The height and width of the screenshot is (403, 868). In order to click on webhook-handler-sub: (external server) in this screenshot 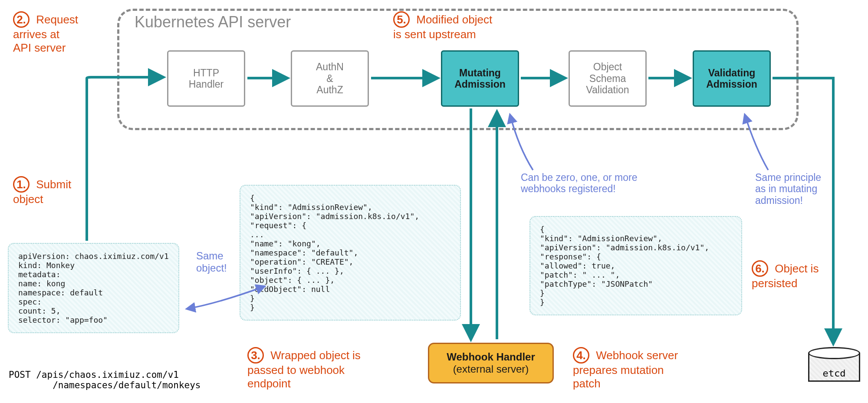, I will do `click(491, 369)`.